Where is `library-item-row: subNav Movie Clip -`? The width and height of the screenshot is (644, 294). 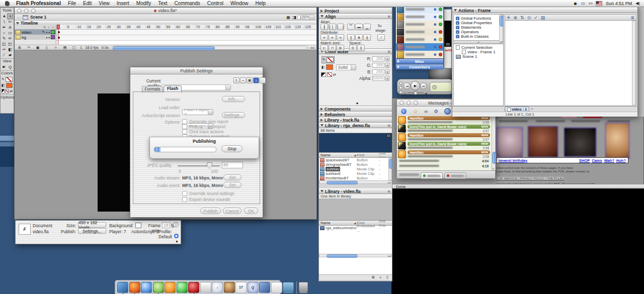
library-item-row: subNav Movie Clip - is located at coordinates (355, 169).